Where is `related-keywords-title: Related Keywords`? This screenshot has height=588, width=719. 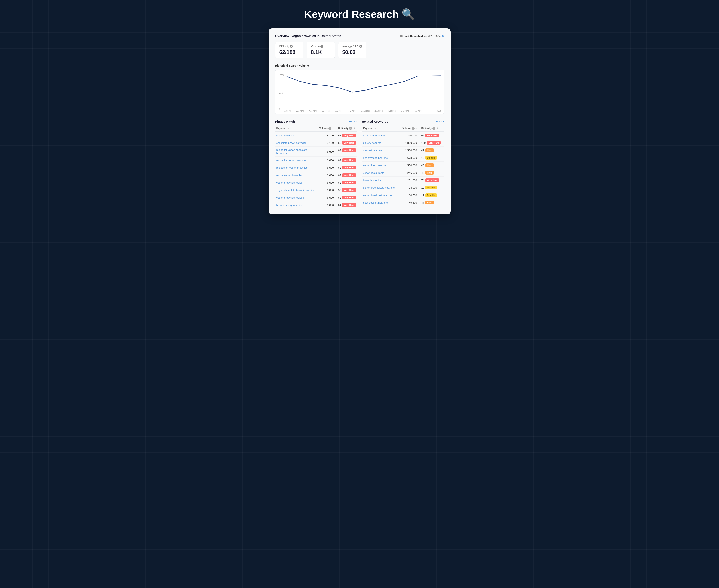
related-keywords-title: Related Keywords is located at coordinates (375, 122).